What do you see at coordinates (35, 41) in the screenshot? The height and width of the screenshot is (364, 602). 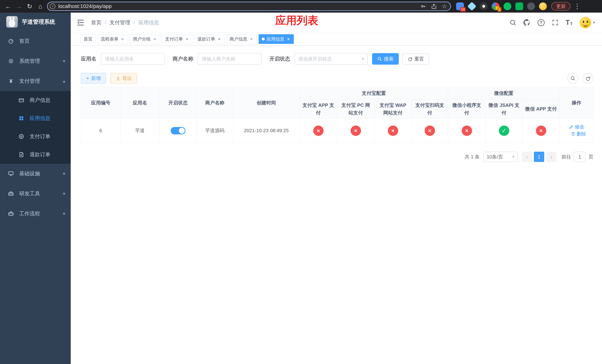 I see `sidebar-item-home: 首页` at bounding box center [35, 41].